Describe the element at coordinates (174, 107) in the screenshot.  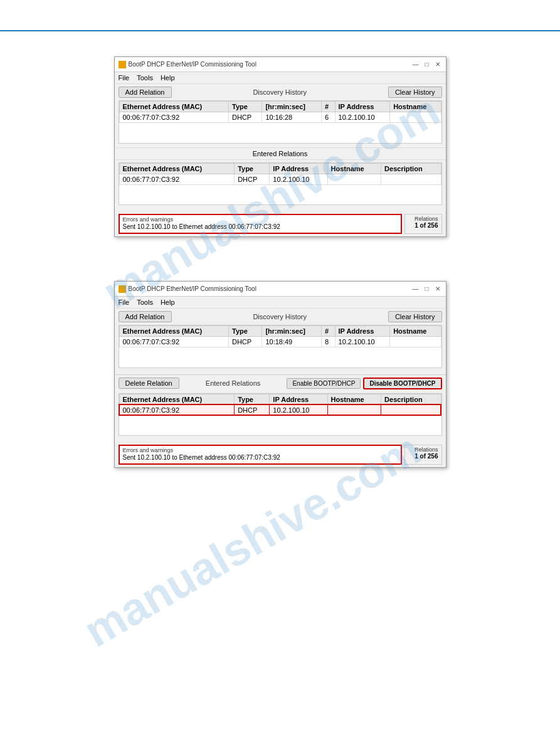
I see `col-mac-1: Ethernet Address (MAC)` at that location.